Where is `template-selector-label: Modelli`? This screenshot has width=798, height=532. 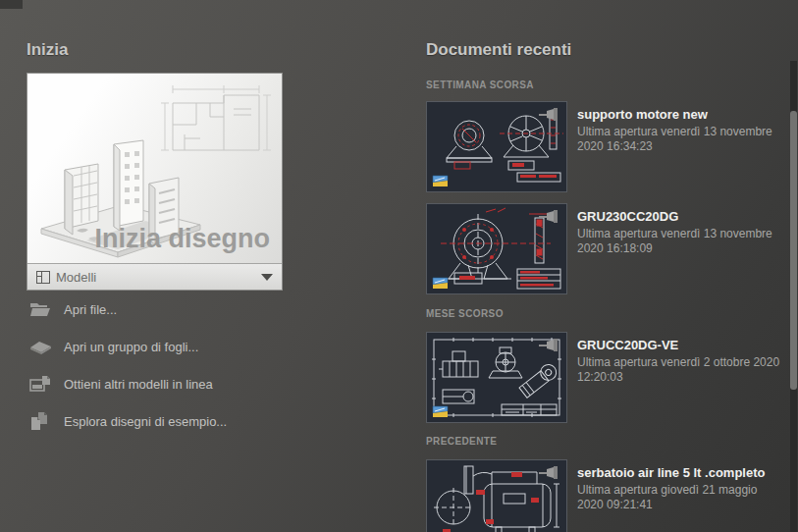 template-selector-label: Modelli is located at coordinates (159, 277).